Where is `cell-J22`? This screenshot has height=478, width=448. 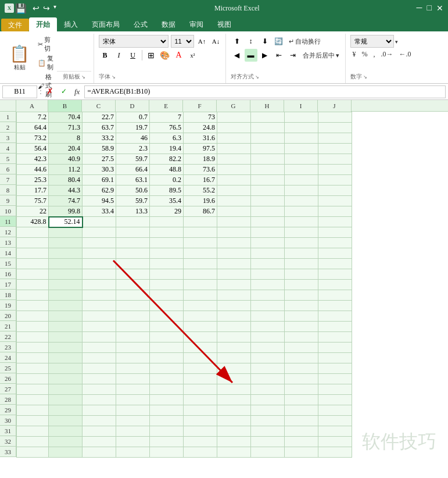 cell-J22 is located at coordinates (335, 337).